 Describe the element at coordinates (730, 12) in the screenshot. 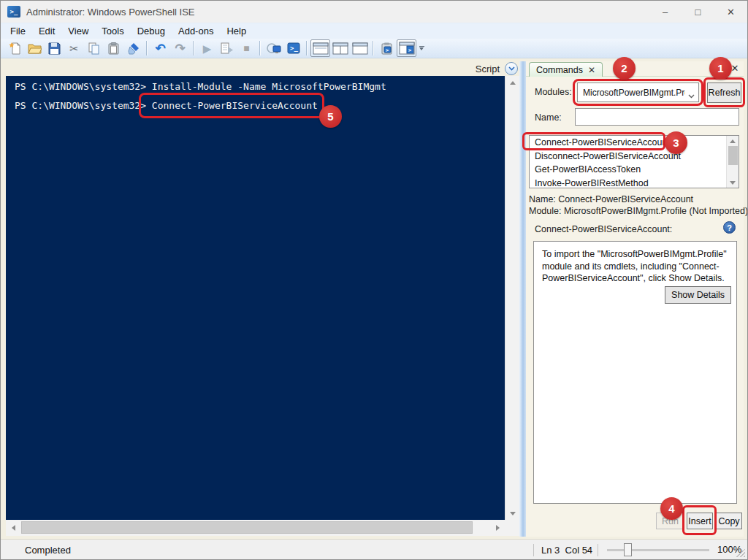

I see `close-button: ✕` at that location.